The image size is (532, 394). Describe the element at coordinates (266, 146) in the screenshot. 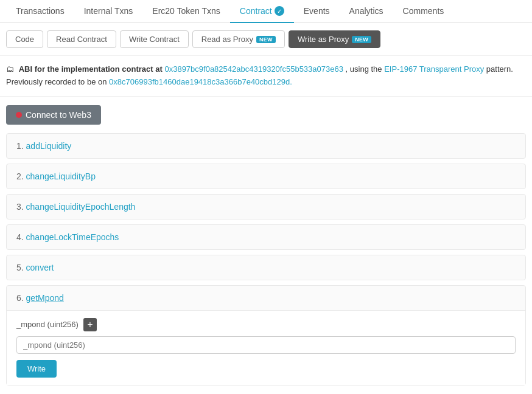

I see `function-item-1: 1. addLiquidity` at that location.